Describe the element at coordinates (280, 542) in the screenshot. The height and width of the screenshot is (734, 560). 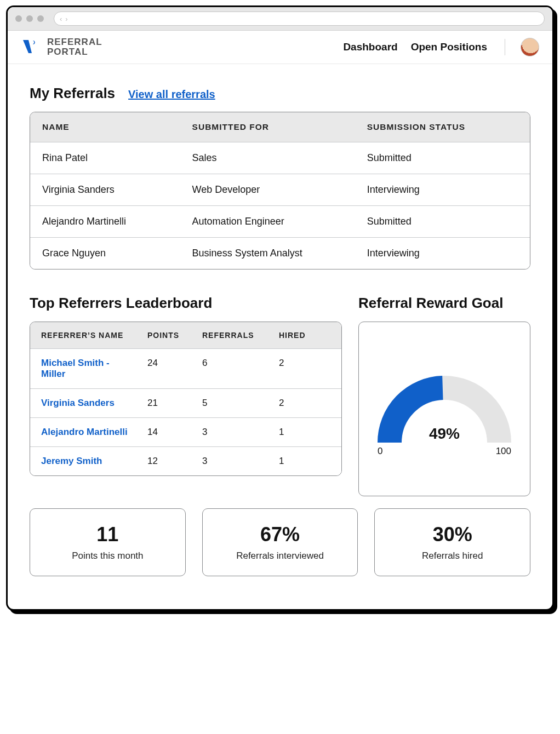
I see `stats-row: 11 Points this month 67% Referrals inter…` at that location.